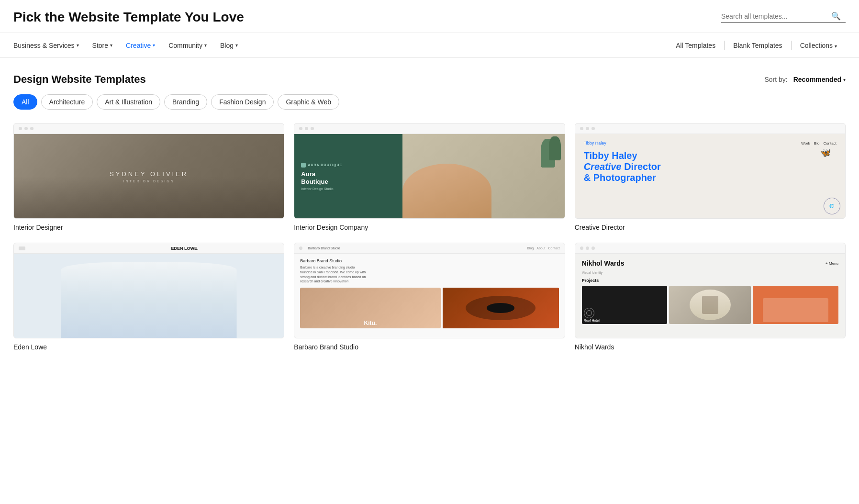 The width and height of the screenshot is (859, 504). What do you see at coordinates (429, 296) in the screenshot?
I see `preview-body-5: Barbaro Brand Studio Barbaro is a creati…` at bounding box center [429, 296].